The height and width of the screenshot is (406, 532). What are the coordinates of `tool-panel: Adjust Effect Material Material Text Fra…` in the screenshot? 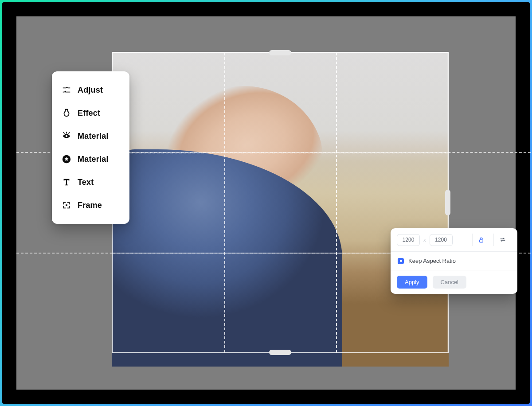 It's located at (90, 148).